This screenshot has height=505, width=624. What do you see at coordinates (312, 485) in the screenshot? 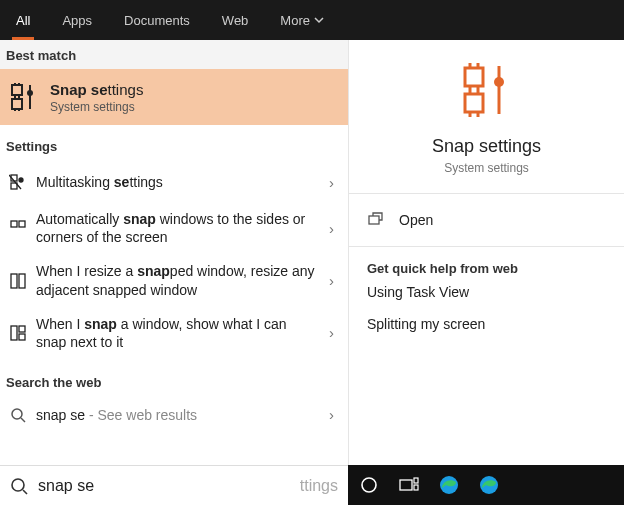
I see `bottom-bar: snap settings` at bounding box center [312, 485].